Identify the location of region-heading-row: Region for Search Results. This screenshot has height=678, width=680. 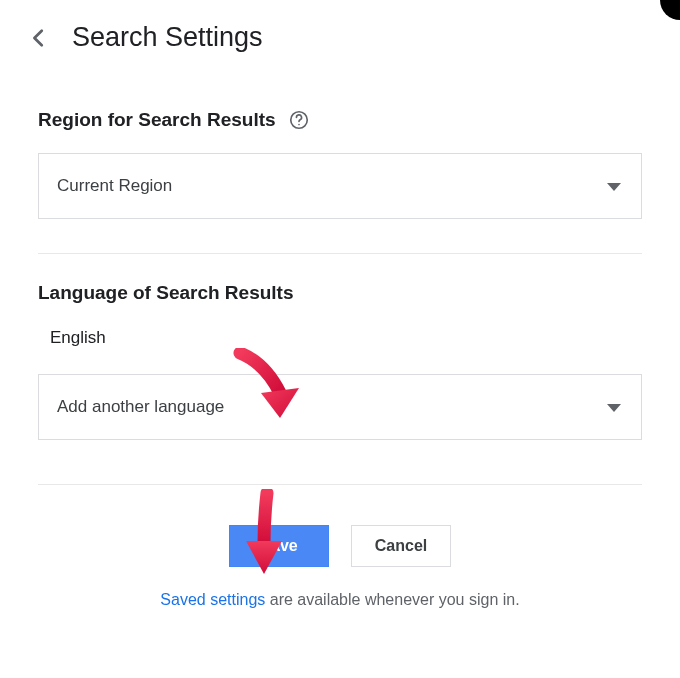
(340, 120).